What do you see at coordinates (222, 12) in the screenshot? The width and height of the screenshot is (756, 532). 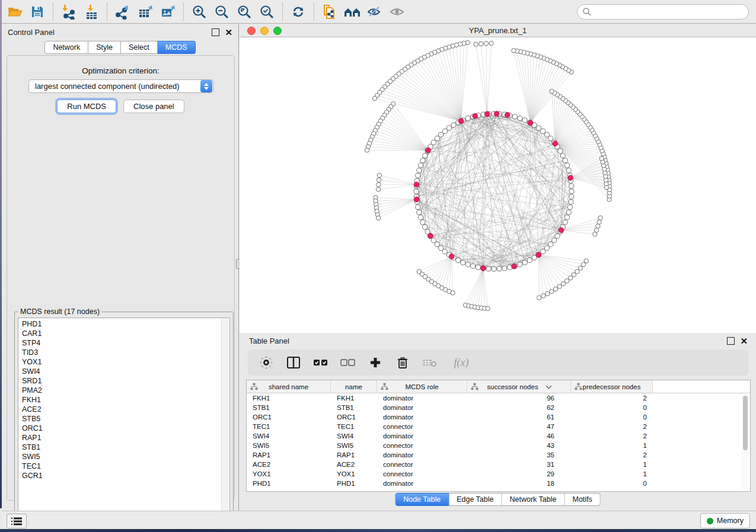 I see `zoom-out-button` at bounding box center [222, 12].